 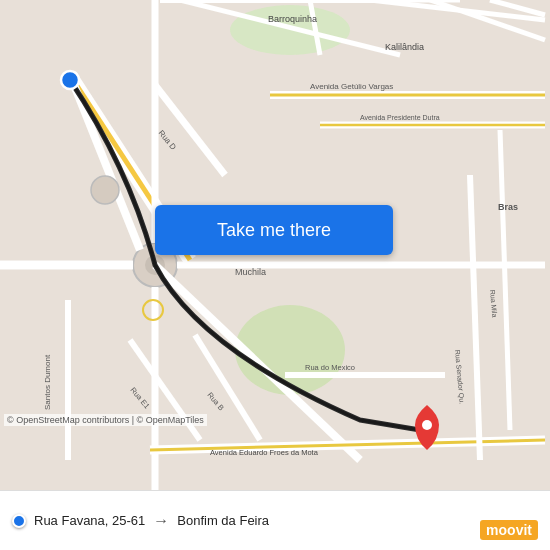 What do you see at coordinates (48, 382) in the screenshot?
I see `svg-text: Santos Dumont` at bounding box center [48, 382].